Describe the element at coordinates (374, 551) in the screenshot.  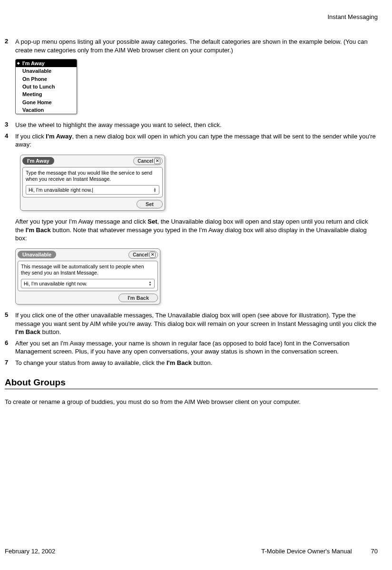
I see `footer-page-number: 70` at that location.